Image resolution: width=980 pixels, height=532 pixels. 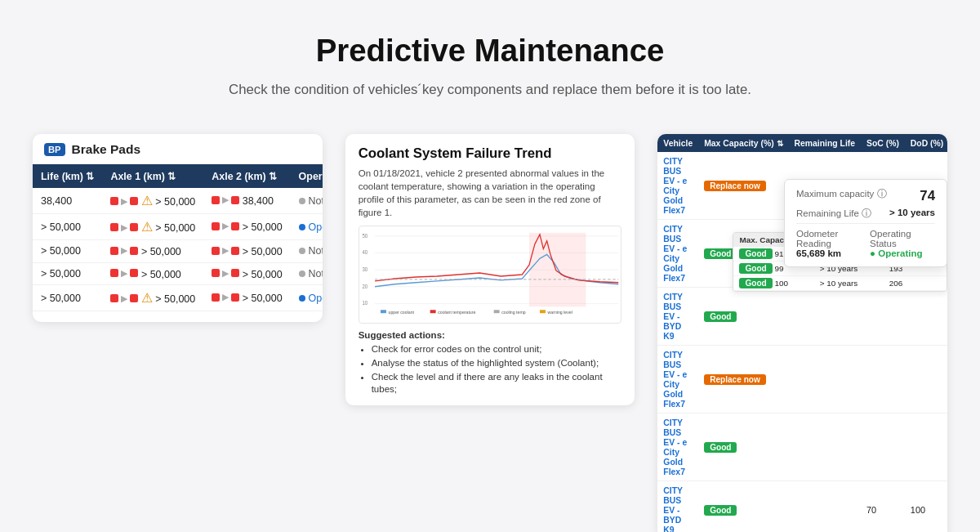 What do you see at coordinates (401, 312) in the screenshot?
I see `svg-text: upper coolant` at bounding box center [401, 312].